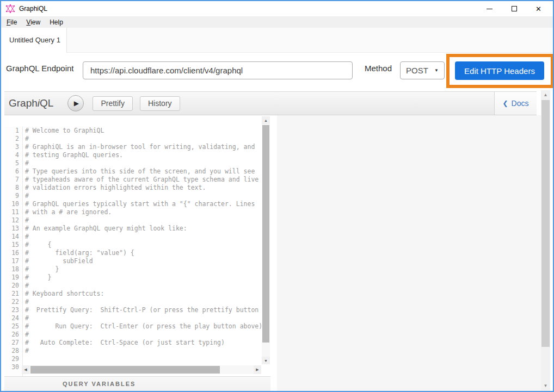 This screenshot has height=392, width=554. Describe the element at coordinates (143, 130) in the screenshot. I see `code-line: # Welcome to GraphiQL` at that location.